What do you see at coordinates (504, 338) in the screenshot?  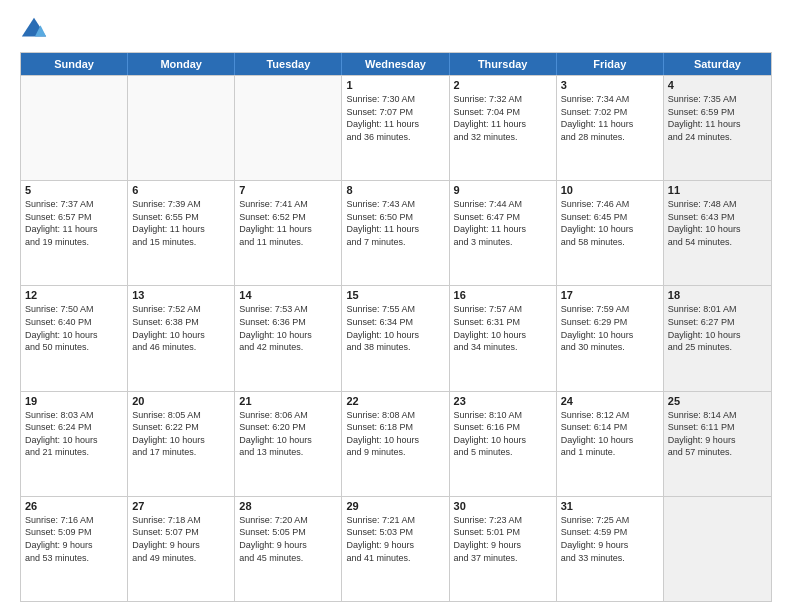 I see `day-cell: 16Sunrise: 7:57 AM Sunset: 6:31 PM Dayli…` at bounding box center [504, 338].